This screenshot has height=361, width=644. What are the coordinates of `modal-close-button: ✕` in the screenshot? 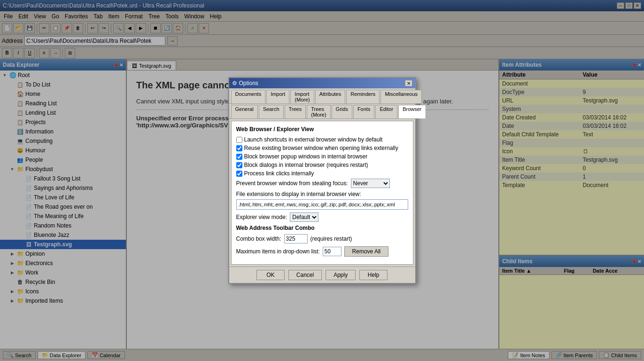 It's located at (409, 83).